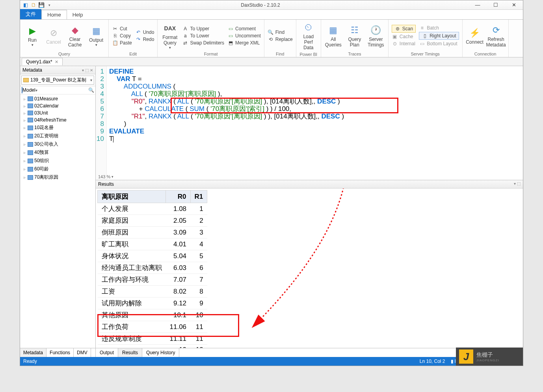 The image size is (543, 392). I want to click on quick-access-toolbar: ◧ 🗋 💾 ▾, so click(36, 5).